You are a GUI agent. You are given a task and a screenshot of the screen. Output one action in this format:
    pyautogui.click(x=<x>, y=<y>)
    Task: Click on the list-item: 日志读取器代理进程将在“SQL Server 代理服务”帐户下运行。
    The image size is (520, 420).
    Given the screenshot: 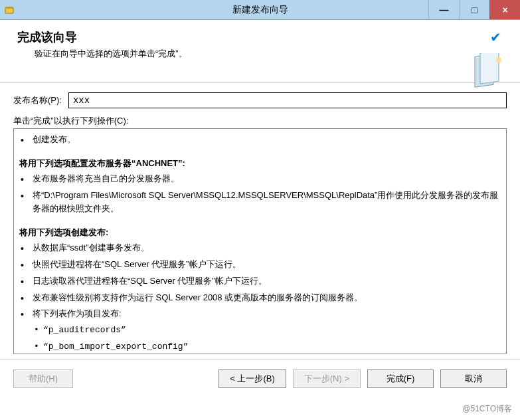 What is the action you would take?
    pyautogui.click(x=266, y=282)
    